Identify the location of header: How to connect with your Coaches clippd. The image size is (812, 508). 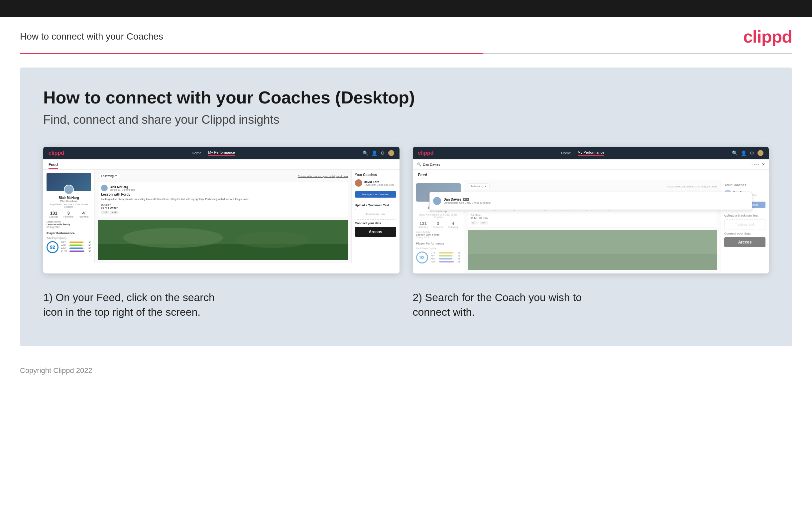
(406, 35).